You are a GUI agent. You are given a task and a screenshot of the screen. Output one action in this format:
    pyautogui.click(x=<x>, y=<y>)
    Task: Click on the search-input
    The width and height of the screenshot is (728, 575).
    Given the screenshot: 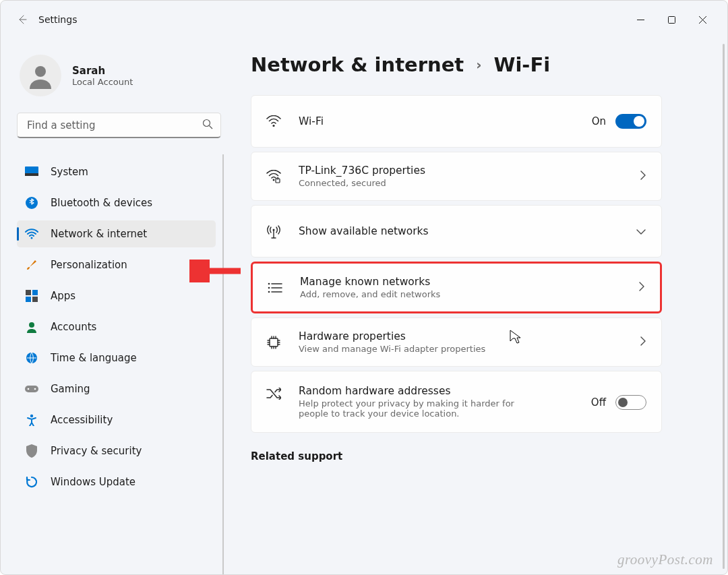 What is the action you would take?
    pyautogui.click(x=119, y=125)
    